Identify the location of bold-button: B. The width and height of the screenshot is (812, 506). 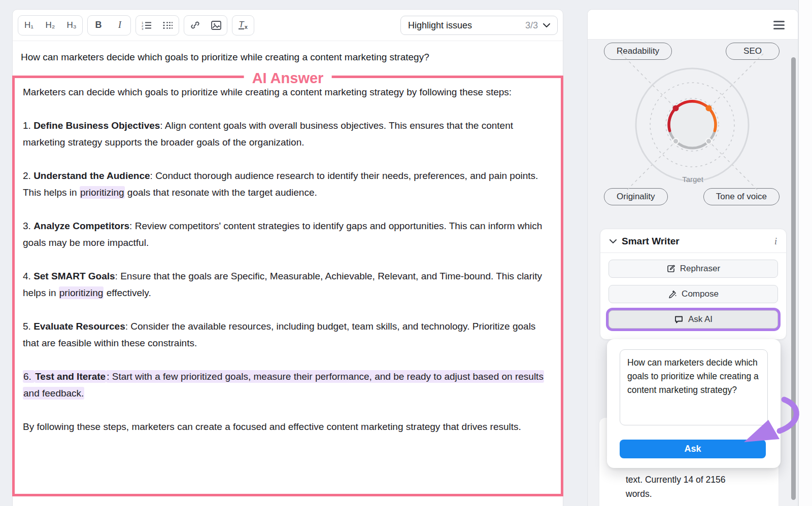
(98, 25).